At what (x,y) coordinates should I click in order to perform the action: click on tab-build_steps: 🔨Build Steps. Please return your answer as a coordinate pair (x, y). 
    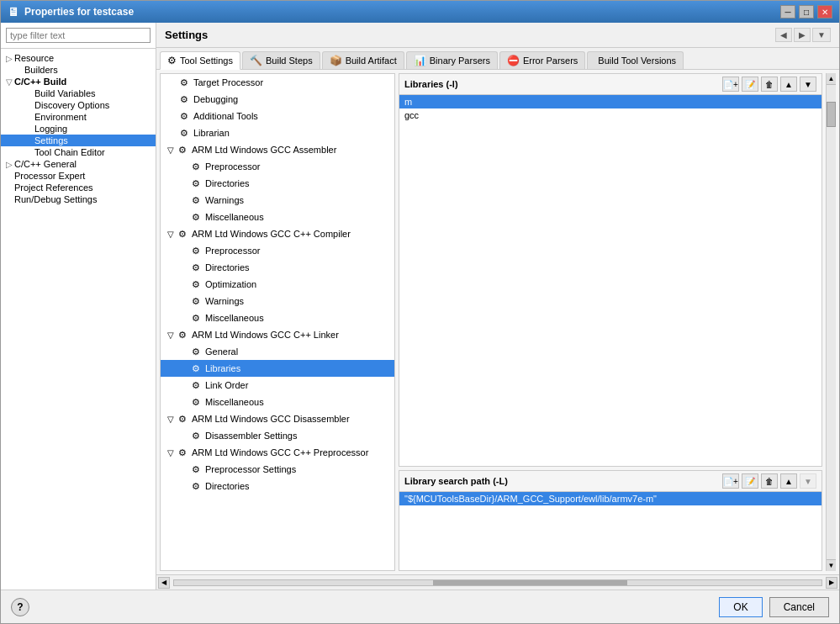
    Looking at the image, I should click on (281, 61).